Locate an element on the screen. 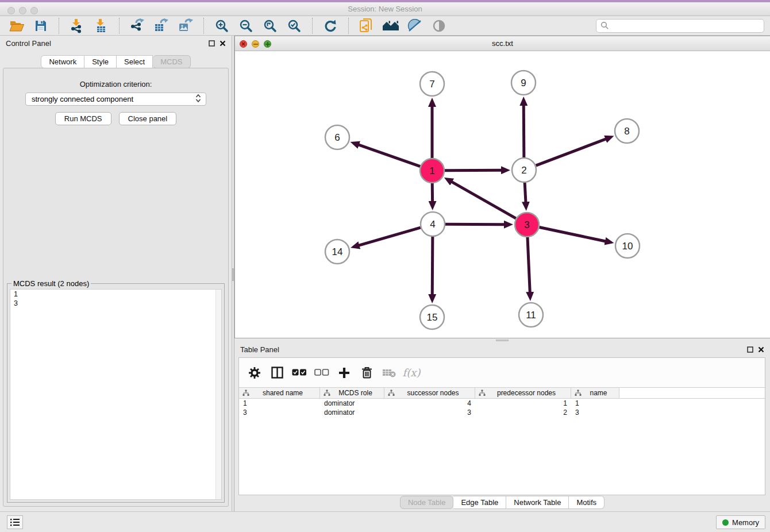 The width and height of the screenshot is (770, 532). node-7: 7 is located at coordinates (432, 84).